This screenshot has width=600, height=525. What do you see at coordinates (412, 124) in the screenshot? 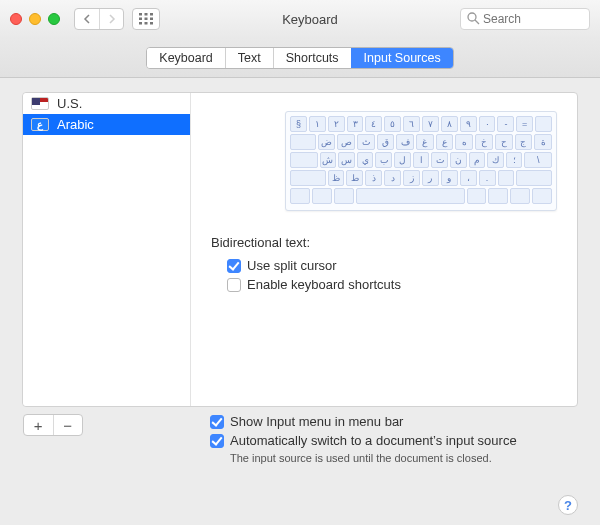
I see `keyboard-key: ٦` at bounding box center [412, 124].